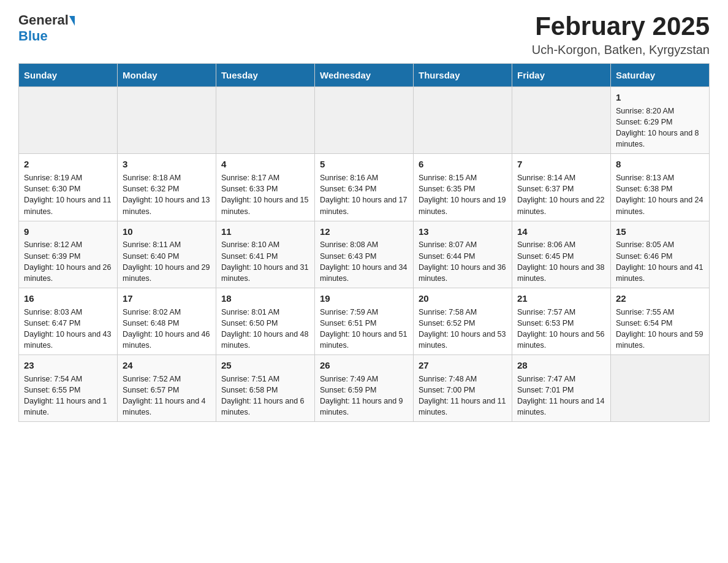  I want to click on day-number: 5, so click(364, 164).